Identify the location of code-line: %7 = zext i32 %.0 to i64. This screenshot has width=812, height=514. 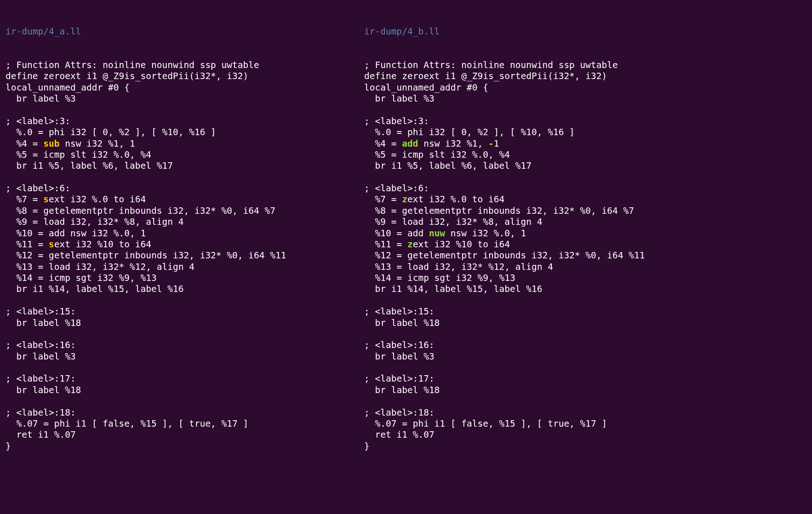
(434, 200).